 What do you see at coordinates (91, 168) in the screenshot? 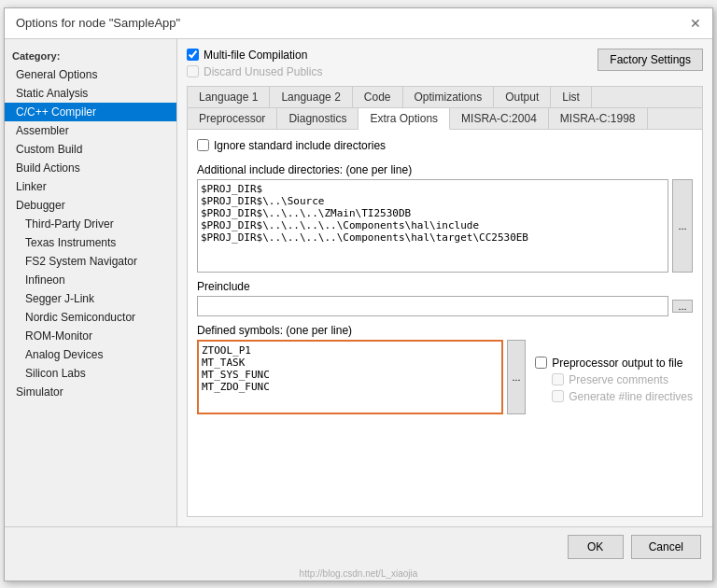
I see `sidebar-item-build: Build Actions` at bounding box center [91, 168].